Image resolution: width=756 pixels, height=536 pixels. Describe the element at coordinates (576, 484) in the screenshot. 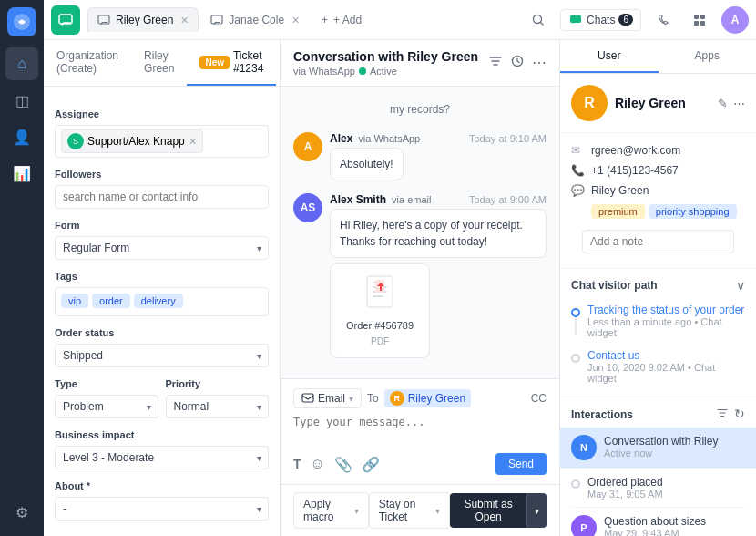

I see `interaction-dot` at that location.